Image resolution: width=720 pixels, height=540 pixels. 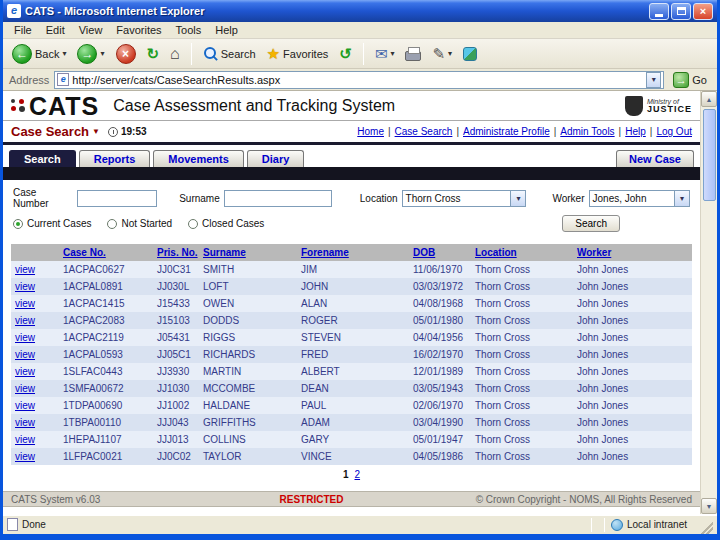 What do you see at coordinates (640, 198) in the screenshot?
I see `worker-select: Jones, John ▾` at bounding box center [640, 198].